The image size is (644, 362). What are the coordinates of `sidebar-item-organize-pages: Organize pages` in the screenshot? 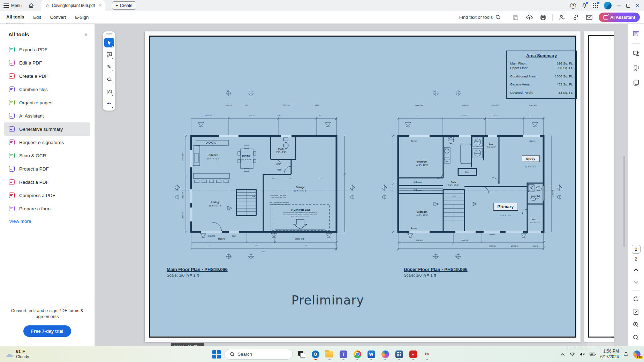 It's located at (47, 103).